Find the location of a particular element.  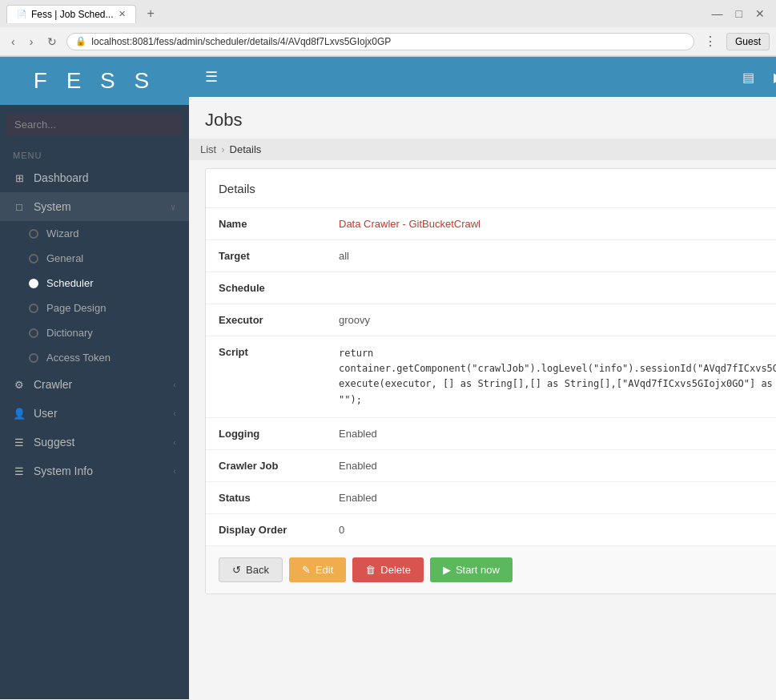

suggest-icon: ☰ is located at coordinates (19, 442).